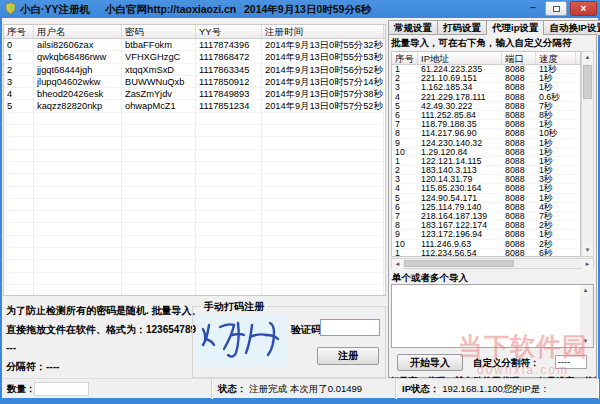 The image size is (600, 404). What do you see at coordinates (486, 78) in the screenshot?
I see `table-row: 2221.10.69.15180881秒` at bounding box center [486, 78].